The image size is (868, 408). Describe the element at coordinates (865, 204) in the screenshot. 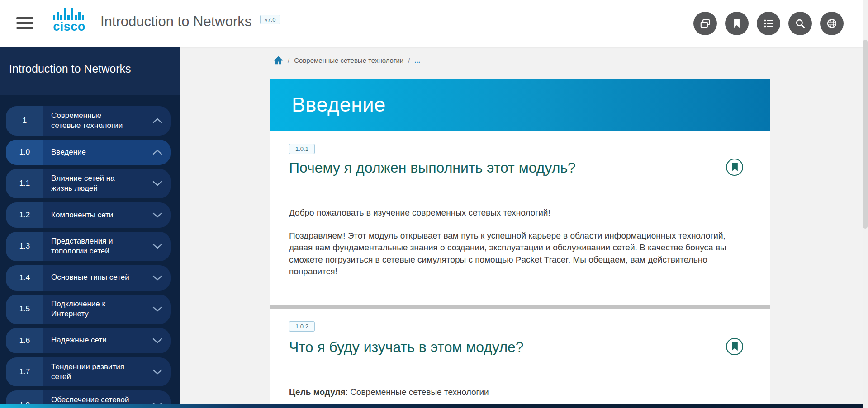

I see `page-scrollbar` at that location.